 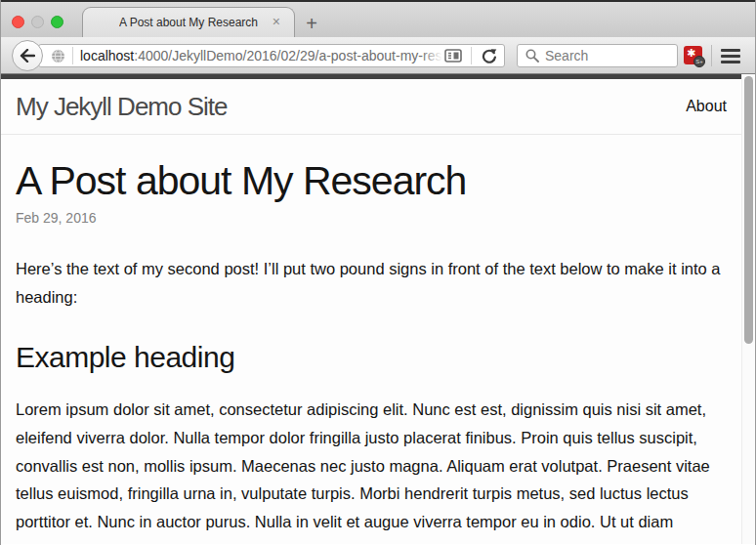 What do you see at coordinates (121, 107) in the screenshot?
I see `site-title-link: My Jekyll Demo Site` at bounding box center [121, 107].